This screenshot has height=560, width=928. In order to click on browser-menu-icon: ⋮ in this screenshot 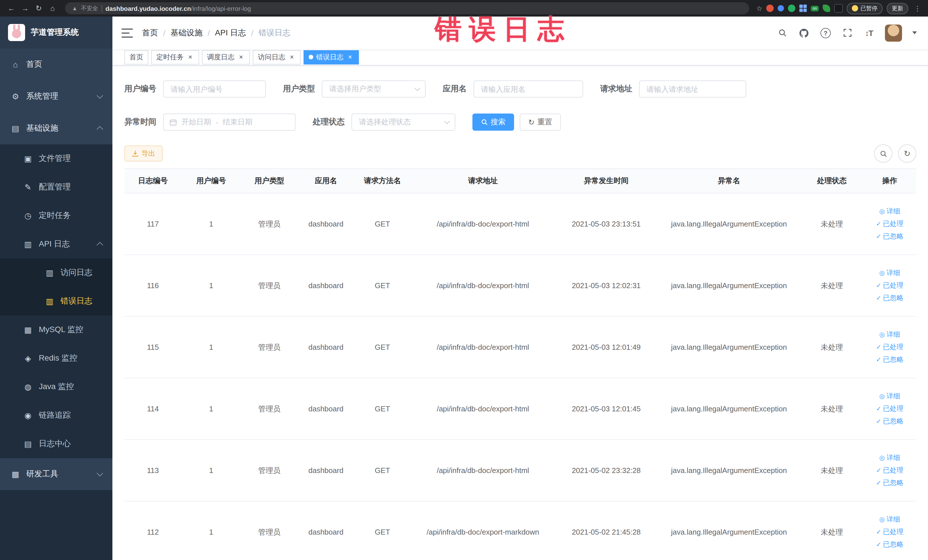, I will do `click(917, 8)`.